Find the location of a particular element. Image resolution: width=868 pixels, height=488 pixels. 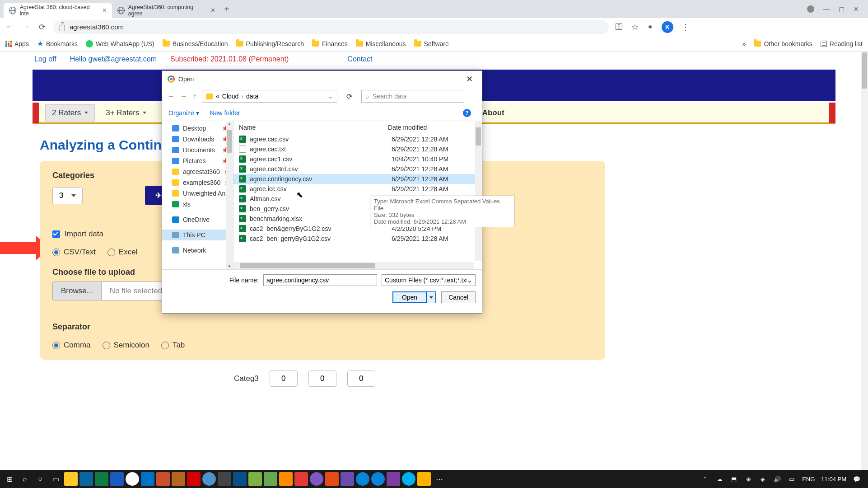

notifications-icon: 💬 is located at coordinates (857, 479).